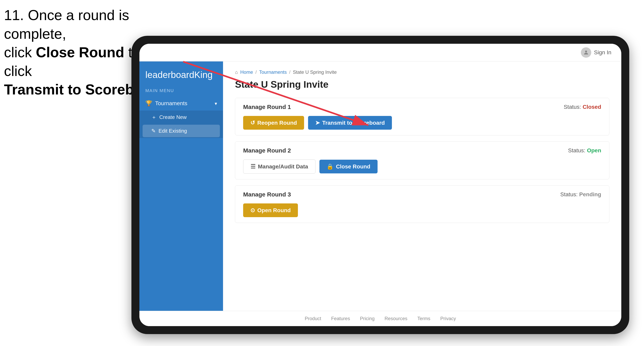 Image resolution: width=644 pixels, height=346 pixels. What do you see at coordinates (252, 123) in the screenshot?
I see `reopen-round-icon: ↺` at bounding box center [252, 123].